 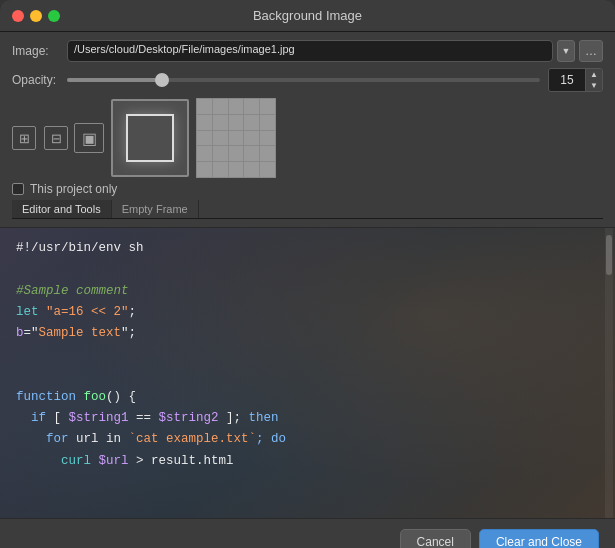 I want to click on slider-thumb, so click(x=162, y=80).